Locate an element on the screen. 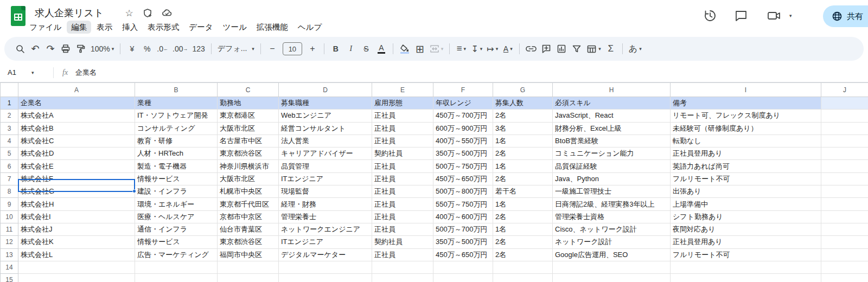 The width and height of the screenshot is (868, 282). cell-D12: ITエンジニア is located at coordinates (326, 242).